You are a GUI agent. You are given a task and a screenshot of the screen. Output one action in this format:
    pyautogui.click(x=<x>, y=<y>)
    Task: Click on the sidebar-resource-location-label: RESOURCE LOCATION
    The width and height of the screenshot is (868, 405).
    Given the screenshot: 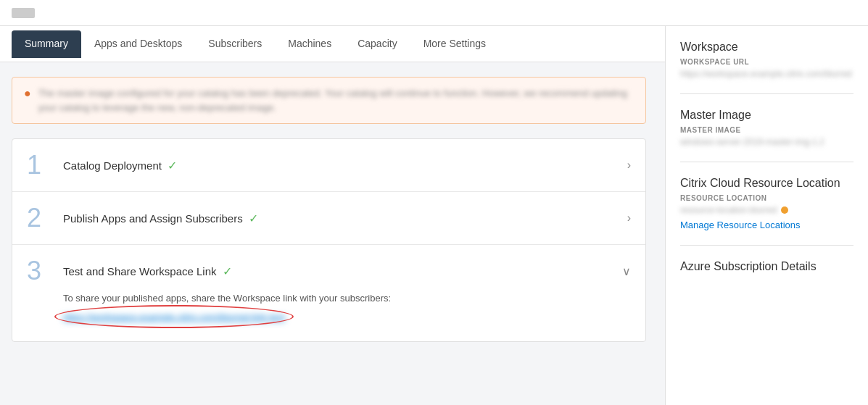 What is the action you would take?
    pyautogui.click(x=767, y=199)
    